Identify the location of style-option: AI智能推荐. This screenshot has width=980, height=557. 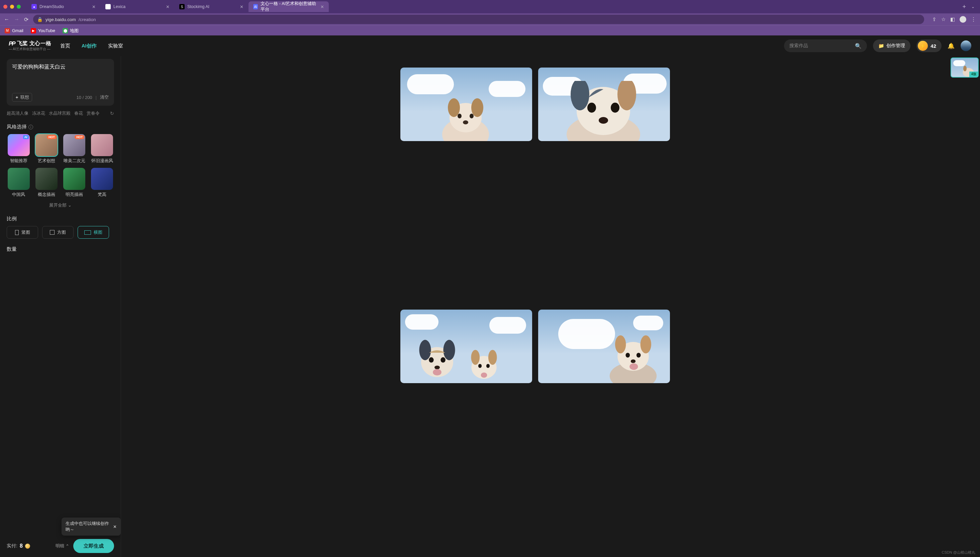
(18, 149).